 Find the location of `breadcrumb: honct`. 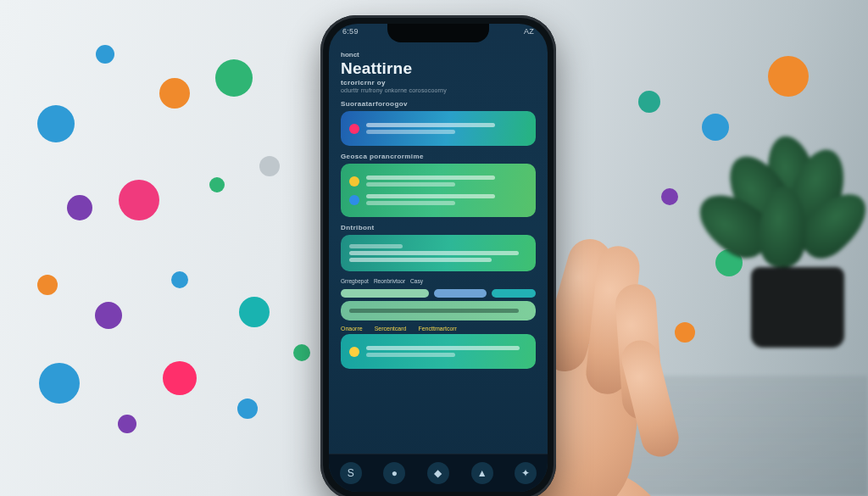

breadcrumb: honct is located at coordinates (438, 54).